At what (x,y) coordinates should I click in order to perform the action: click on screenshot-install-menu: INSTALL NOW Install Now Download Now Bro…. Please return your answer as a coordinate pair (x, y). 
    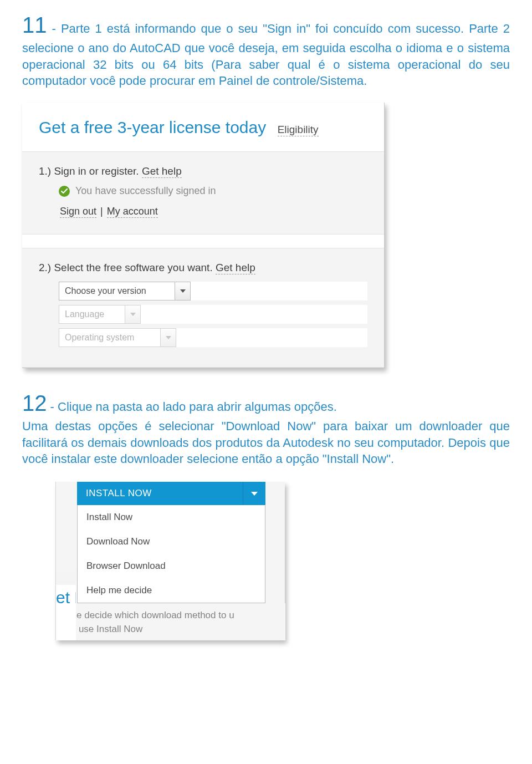
    Looking at the image, I should click on (170, 561).